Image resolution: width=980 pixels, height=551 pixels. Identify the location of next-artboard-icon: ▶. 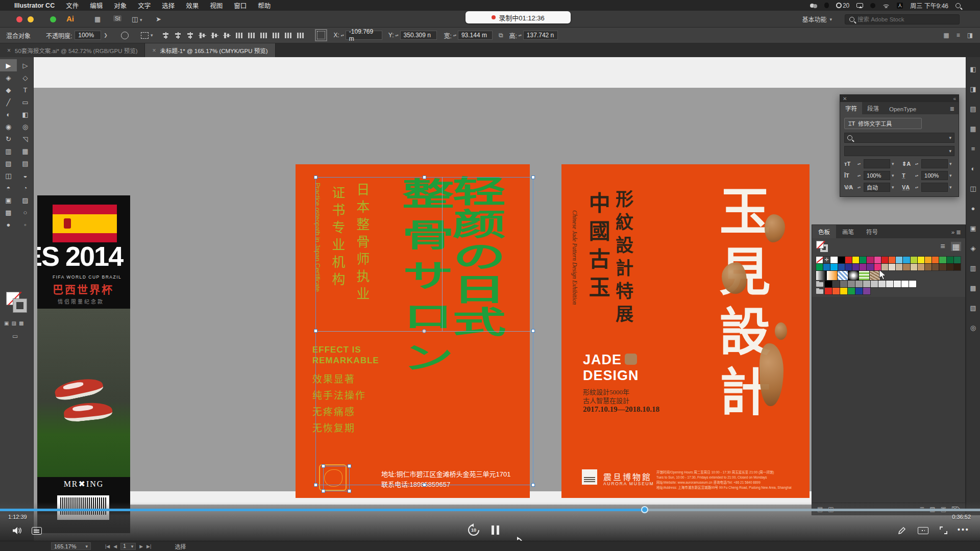
(141, 546).